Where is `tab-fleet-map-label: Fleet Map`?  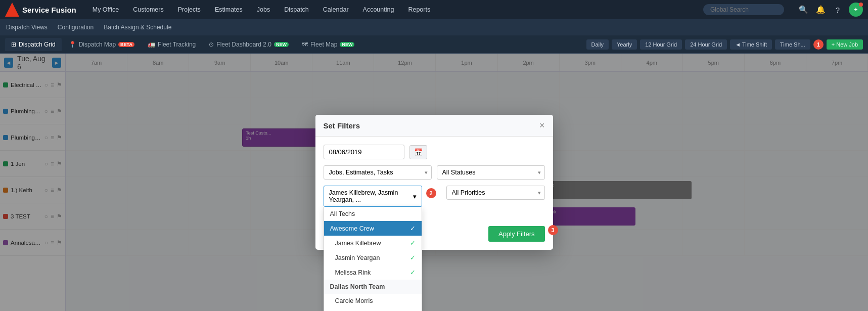
tab-fleet-map-label: Fleet Map is located at coordinates (324, 45).